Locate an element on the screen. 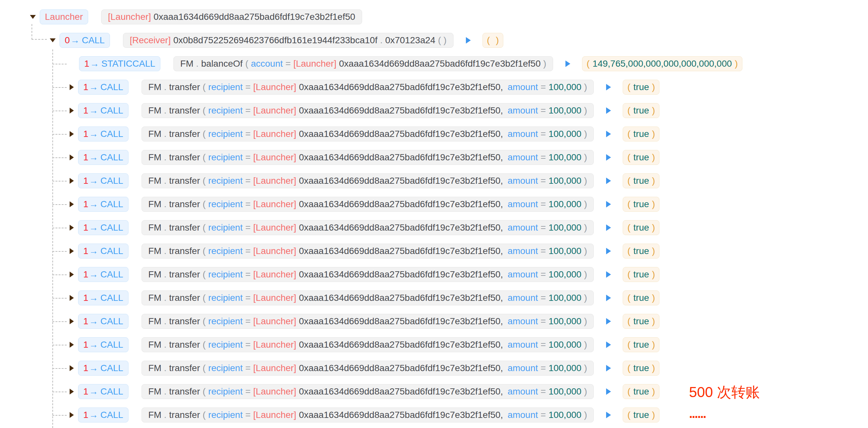 This screenshot has height=428, width=868. return-value-badge: ( true ) is located at coordinates (641, 158).